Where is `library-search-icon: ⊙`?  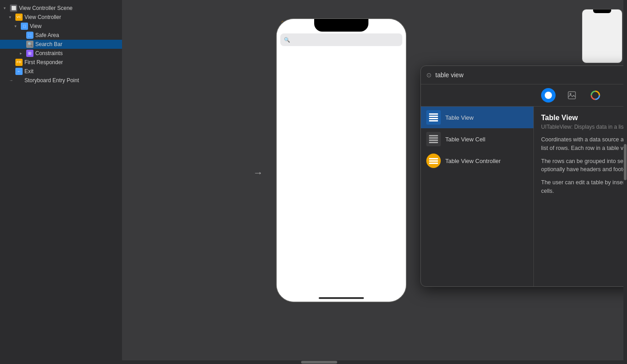
library-search-icon: ⊙ is located at coordinates (429, 75).